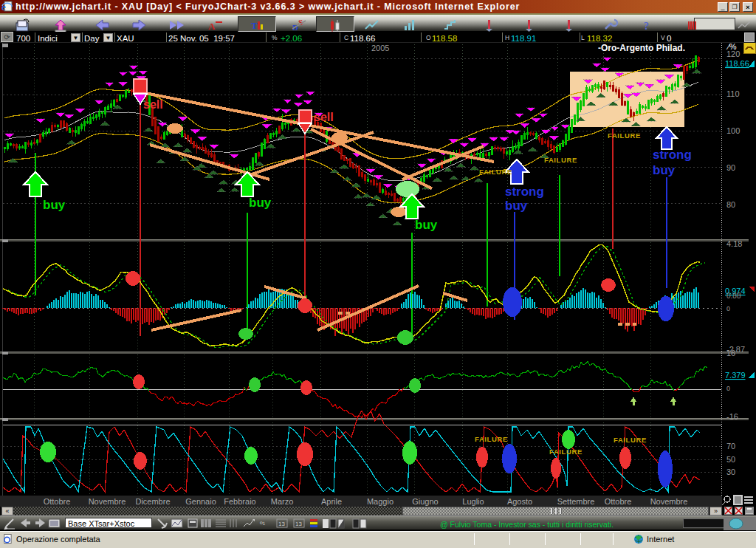  Describe the element at coordinates (425, 501) in the screenshot. I see `svg-text: Giugno` at that location.